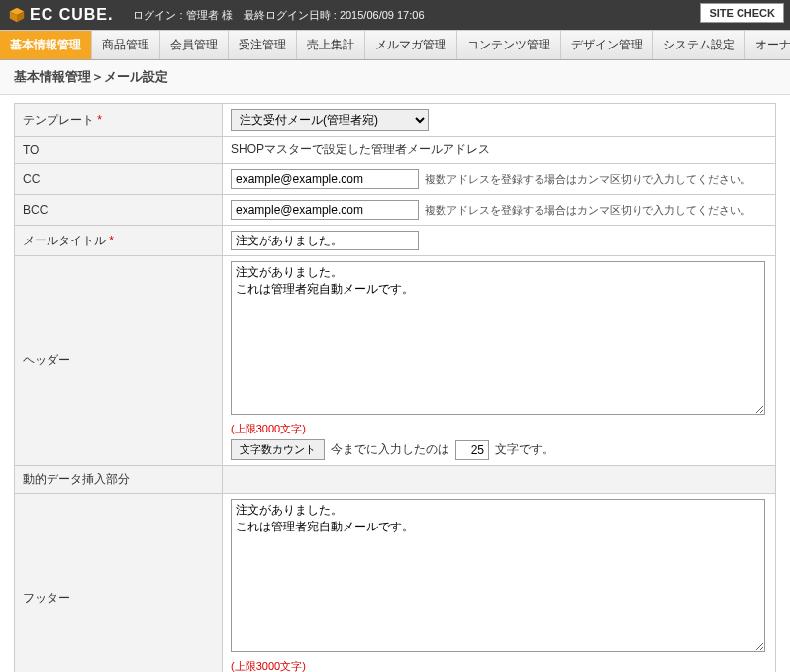  Describe the element at coordinates (472, 450) in the screenshot. I see `header-count-value` at that location.